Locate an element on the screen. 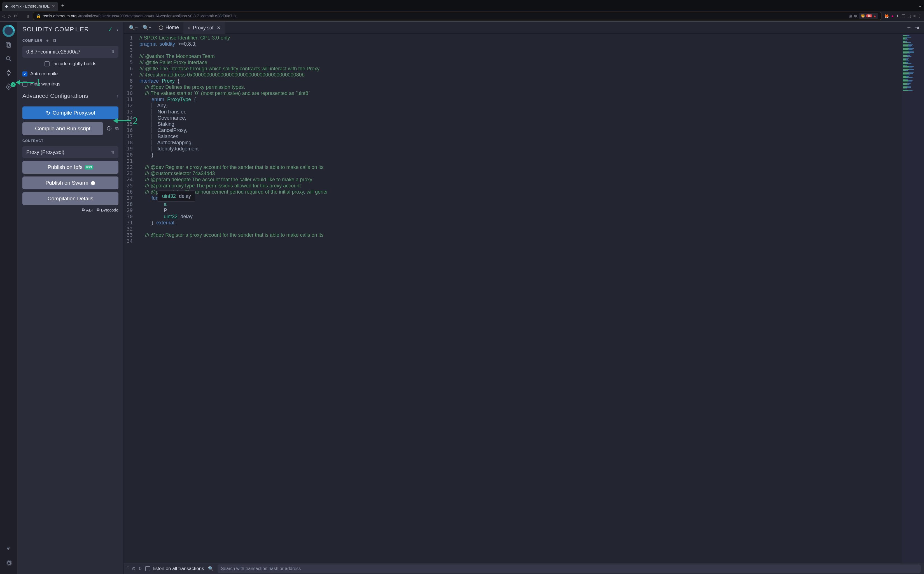  settings-icon is located at coordinates (9, 563).